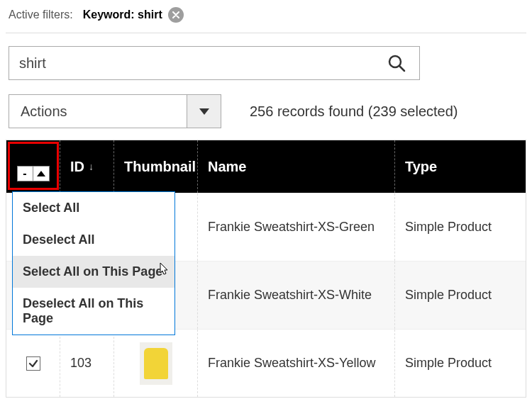 The width and height of the screenshot is (532, 399). I want to click on menu-item-deselect-page: Deselect All on This Page, so click(94, 311).